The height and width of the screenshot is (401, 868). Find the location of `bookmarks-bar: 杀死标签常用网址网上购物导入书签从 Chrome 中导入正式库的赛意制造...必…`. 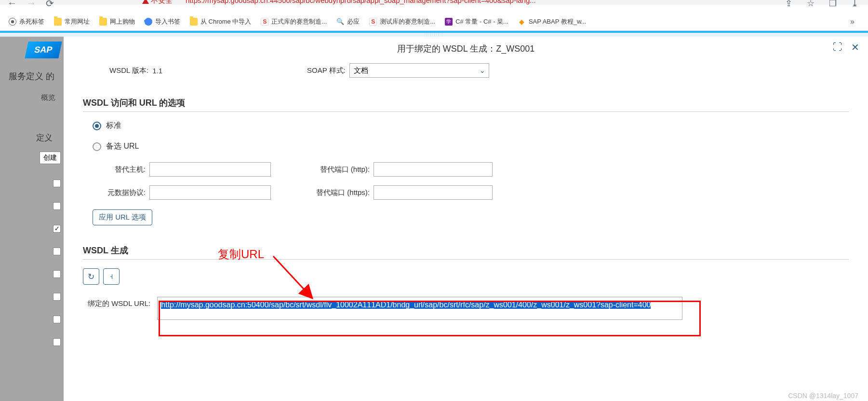

bookmarks-bar: 杀死标签常用网址网上购物导入书签从 Chrome 中导入正式库的赛意制造...必… is located at coordinates (434, 22).